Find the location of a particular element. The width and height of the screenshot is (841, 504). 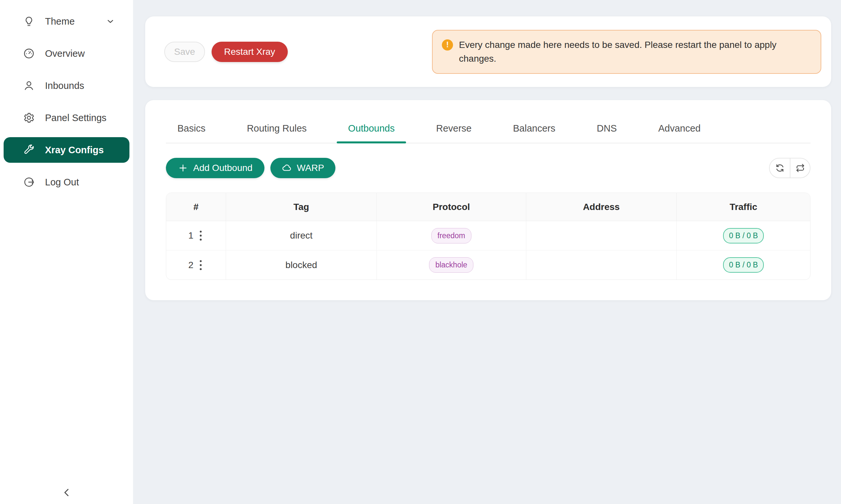

outbounds-table: # Tag Protocol Address Traffic 1 is located at coordinates (488, 236).